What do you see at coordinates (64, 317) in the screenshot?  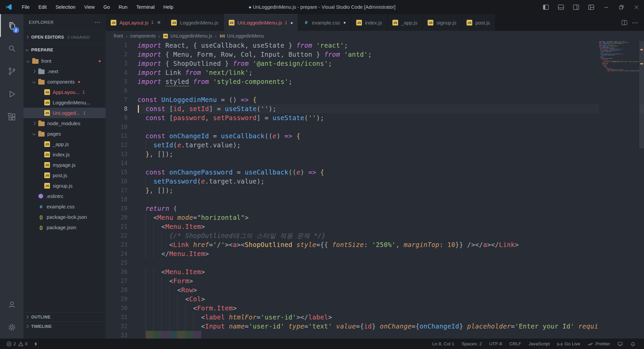 I see `outline-section: OUTLINE` at bounding box center [64, 317].